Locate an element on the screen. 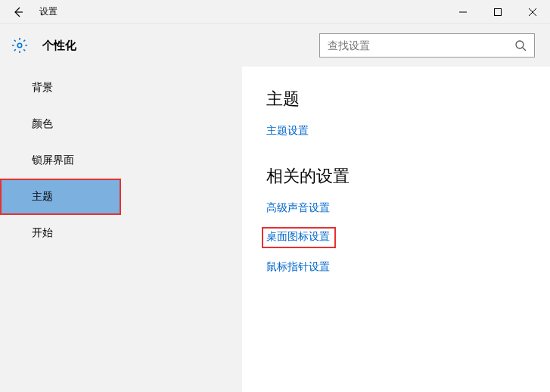  maximize-button is located at coordinates (498, 12).